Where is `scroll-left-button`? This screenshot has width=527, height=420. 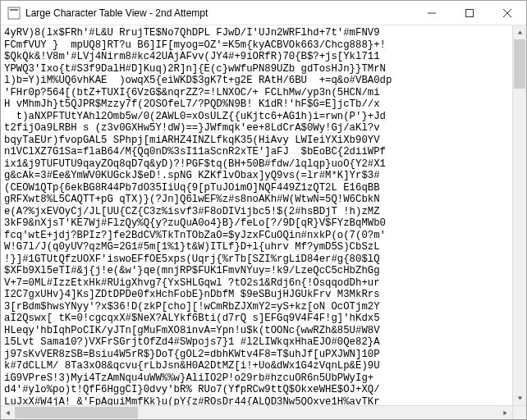 scroll-left-button is located at coordinates (8, 413).